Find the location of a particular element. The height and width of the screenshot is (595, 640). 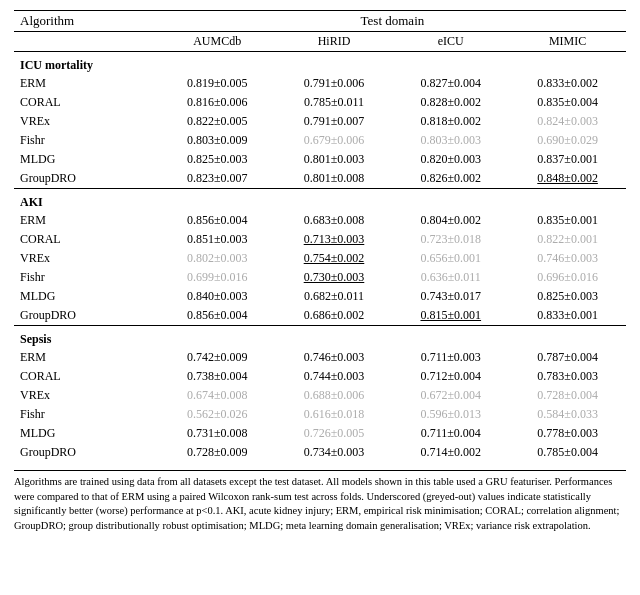

result-value: 0.672±0.004 is located at coordinates (450, 396).